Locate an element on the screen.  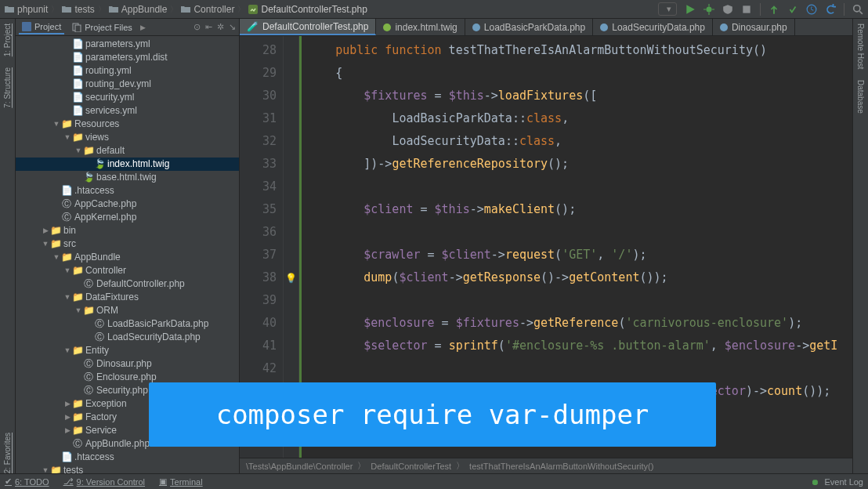
gear-icon: ✲ is located at coordinates (221, 27).